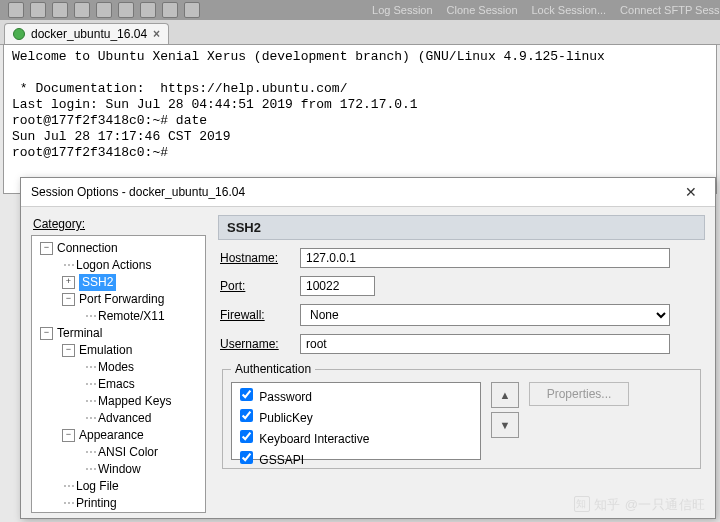 This screenshot has height=522, width=720. I want to click on auth-move-up-button: ▲, so click(505, 395).